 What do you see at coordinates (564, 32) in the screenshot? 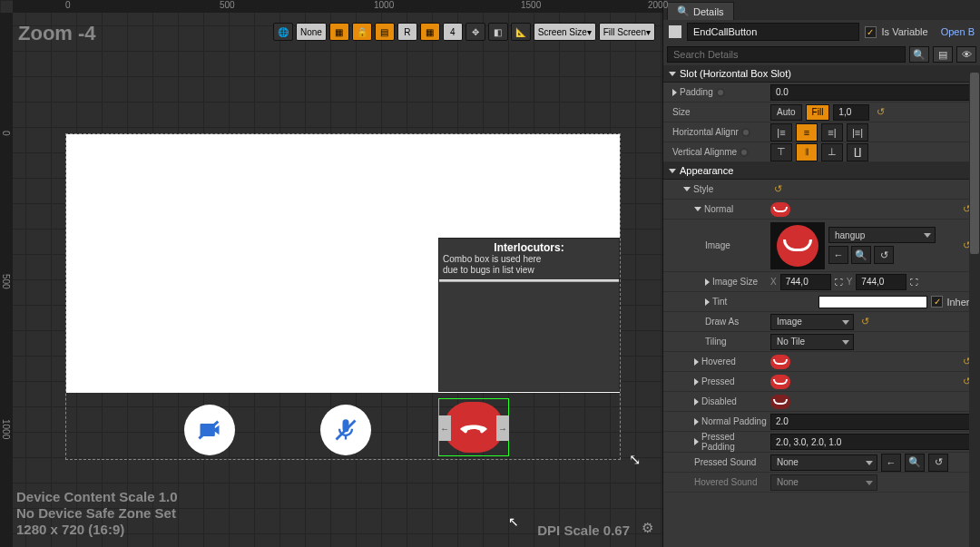
I see `screen-size-dropdown: Screen Size▾` at bounding box center [564, 32].